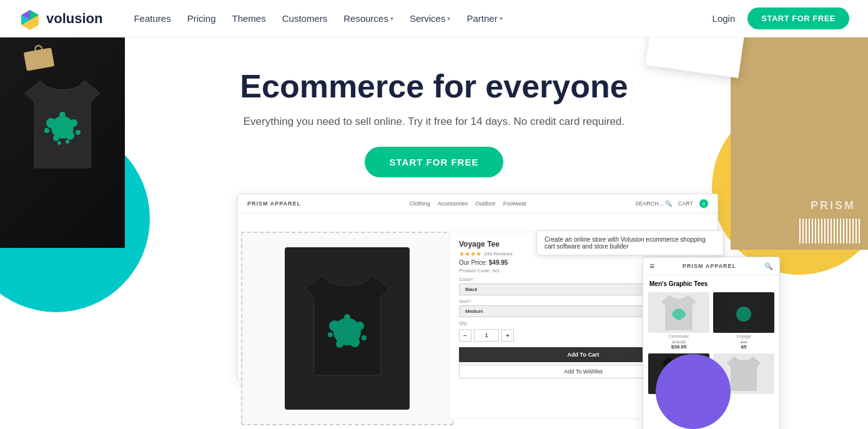 This screenshot has width=868, height=429. What do you see at coordinates (368, 19) in the screenshot?
I see `nav-resources: Resources ▾` at bounding box center [368, 19].